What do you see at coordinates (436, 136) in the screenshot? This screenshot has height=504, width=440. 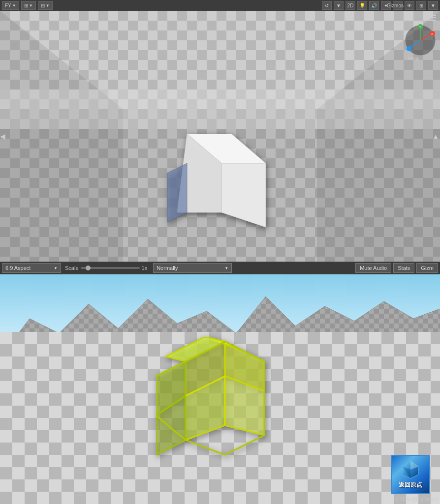 I see `scene-nav-arrows: ▲` at bounding box center [436, 136].